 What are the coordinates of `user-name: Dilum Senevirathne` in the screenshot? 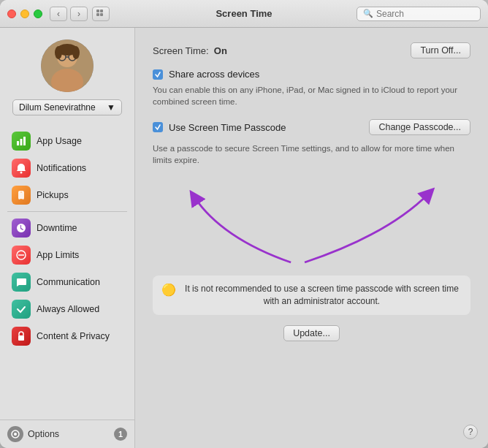 It's located at (57, 107).